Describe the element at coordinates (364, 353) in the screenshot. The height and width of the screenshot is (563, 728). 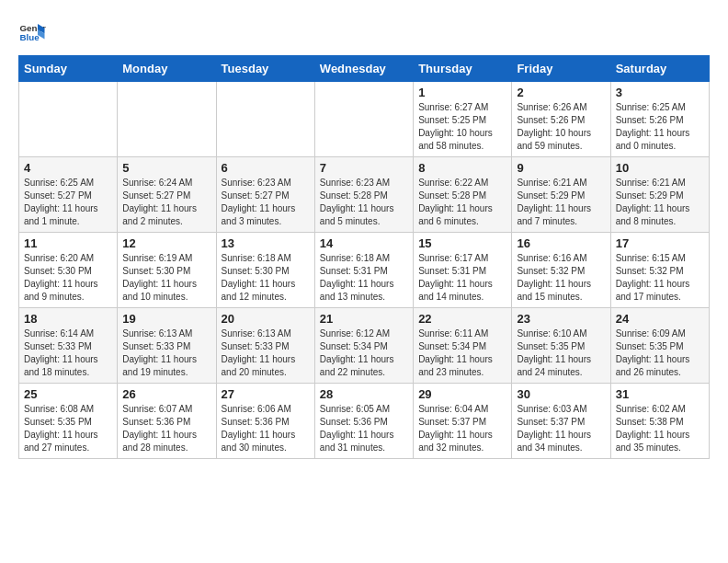
I see `day-info: Sunrise: 6:12 AMSunset: 5:34 PMDaylight:…` at that location.